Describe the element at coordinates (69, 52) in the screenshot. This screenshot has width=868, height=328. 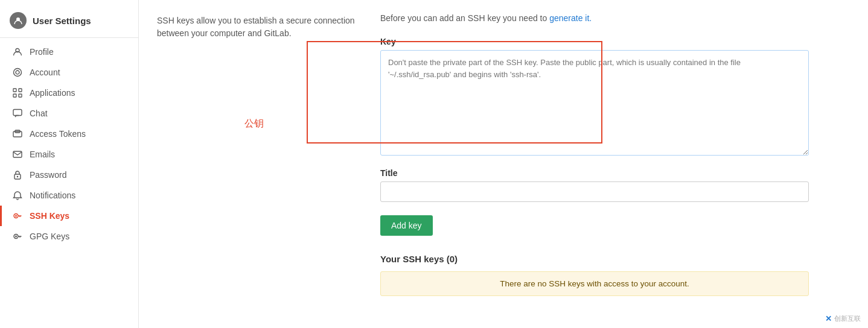
I see `sidebar-item-profile: Profile` at that location.